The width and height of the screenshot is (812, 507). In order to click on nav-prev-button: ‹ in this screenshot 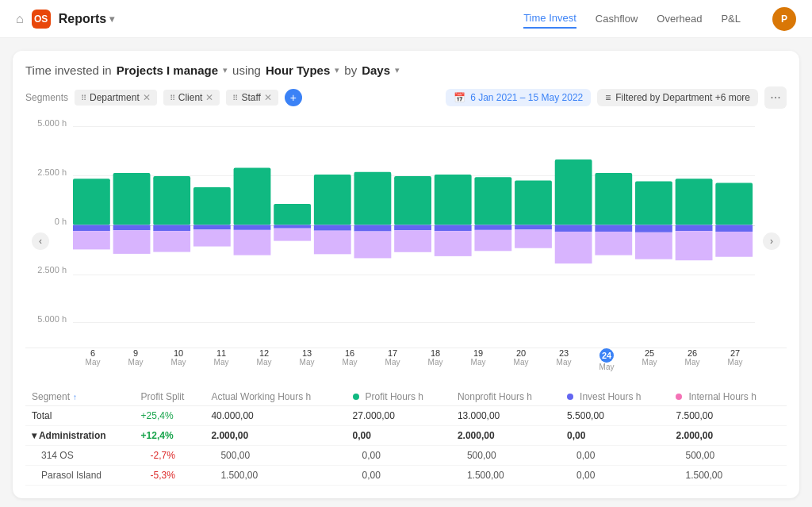, I will do `click(40, 241)`.